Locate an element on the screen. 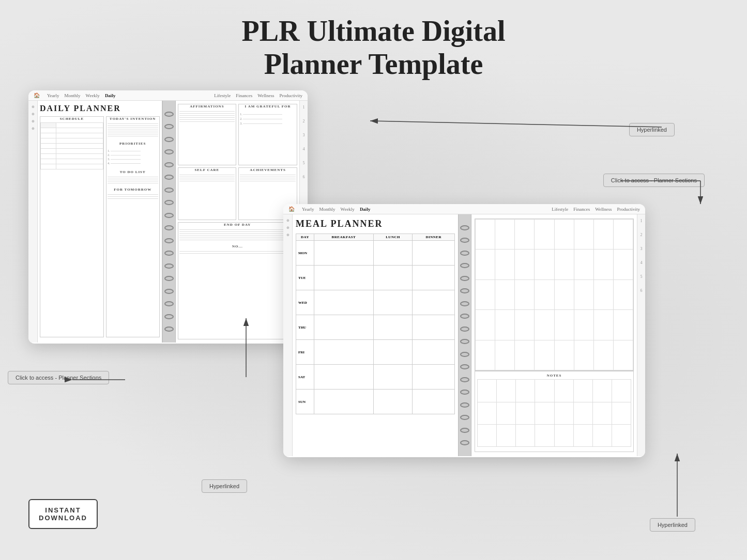 Image resolution: width=747 pixels, height=560 pixels. home-icon: 🏠 is located at coordinates (37, 95).